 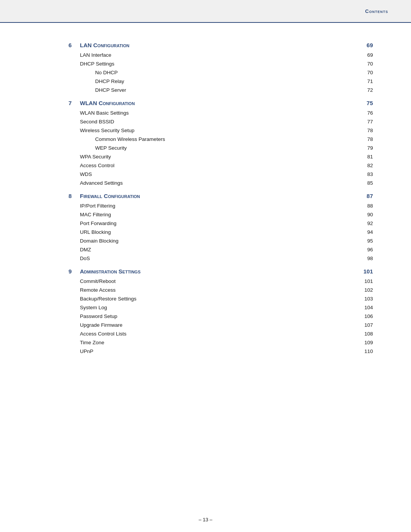 What do you see at coordinates (221, 45) in the screenshot?
I see `chapter-section6: 6LAN Configuration69` at bounding box center [221, 45].